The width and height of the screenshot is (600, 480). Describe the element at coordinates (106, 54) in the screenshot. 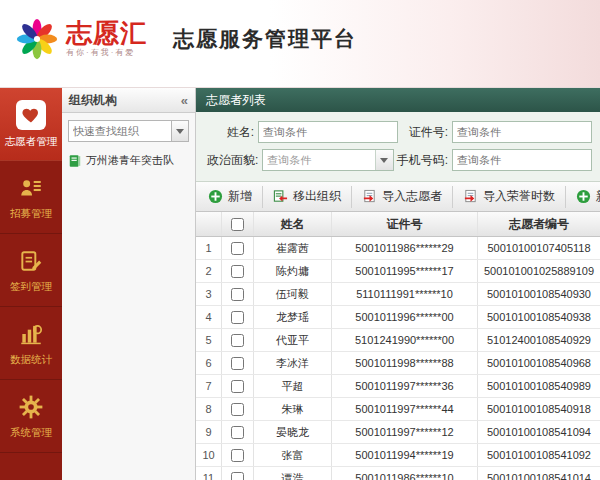

I see `logo-tagline: 有你·有我·有爱` at that location.